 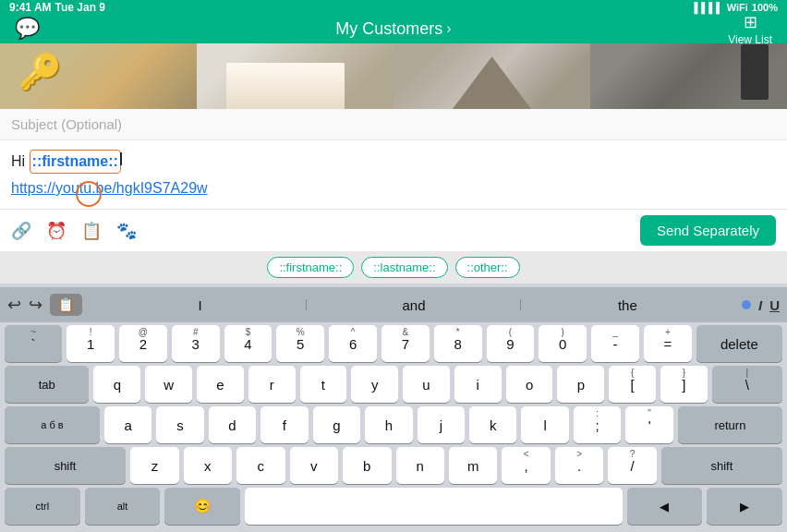 I want to click on tab-key: tab, so click(x=46, y=384).